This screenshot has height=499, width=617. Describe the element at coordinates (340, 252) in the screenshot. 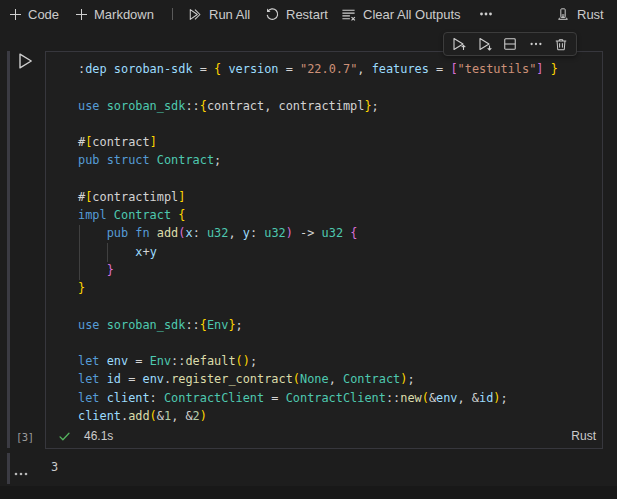

I see `code-line: x+y` at that location.